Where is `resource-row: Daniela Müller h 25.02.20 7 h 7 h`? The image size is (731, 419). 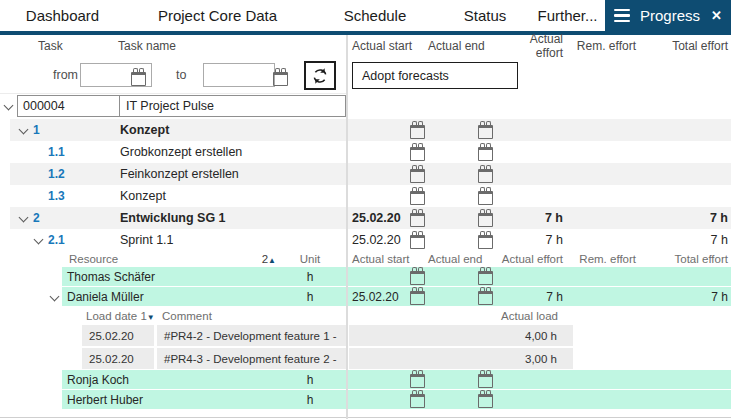 resource-row: Daniela Müller h 25.02.20 7 h 7 h is located at coordinates (366, 297).